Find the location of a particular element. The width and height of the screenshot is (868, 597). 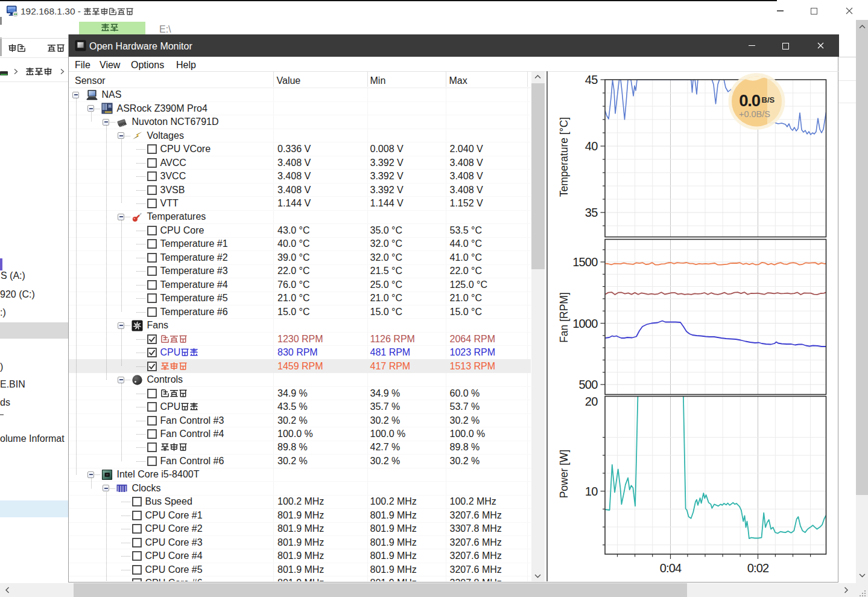

svg-text: 45 is located at coordinates (591, 80).